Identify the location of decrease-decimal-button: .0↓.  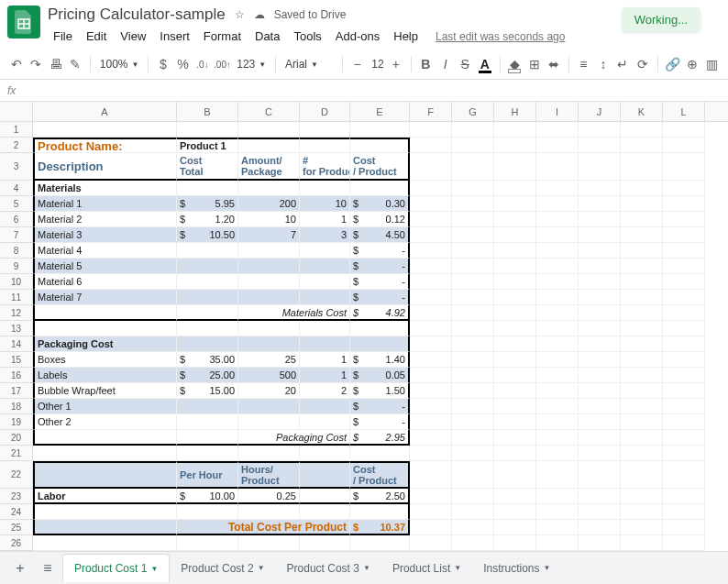
(203, 64).